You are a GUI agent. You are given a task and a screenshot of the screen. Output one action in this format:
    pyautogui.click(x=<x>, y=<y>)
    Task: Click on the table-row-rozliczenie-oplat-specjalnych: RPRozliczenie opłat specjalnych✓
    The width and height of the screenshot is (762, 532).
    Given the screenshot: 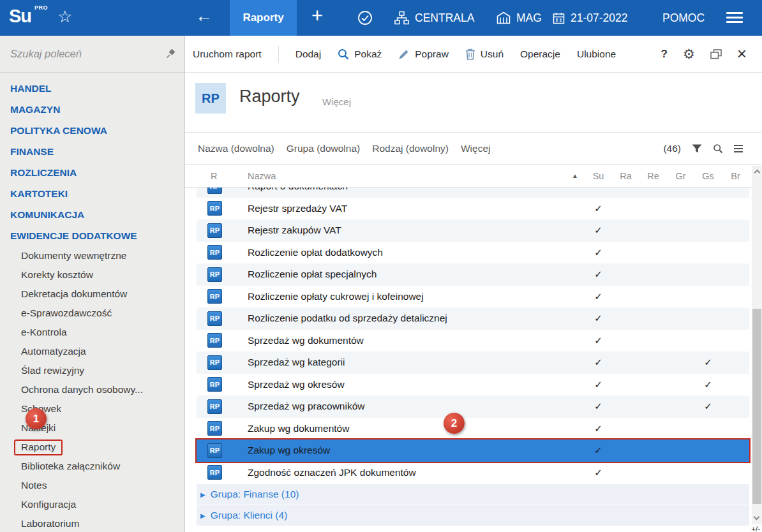 What is the action you would take?
    pyautogui.click(x=473, y=274)
    